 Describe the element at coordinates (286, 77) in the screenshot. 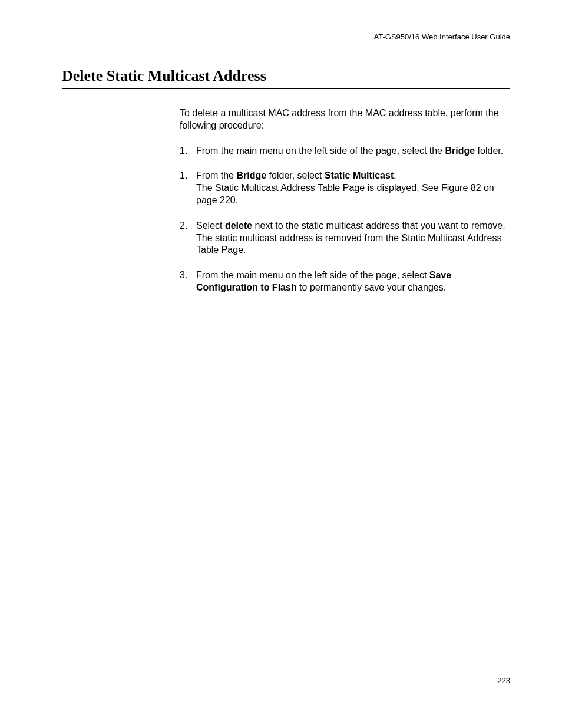

I see `page-title: Delete Static Multicast Address` at that location.